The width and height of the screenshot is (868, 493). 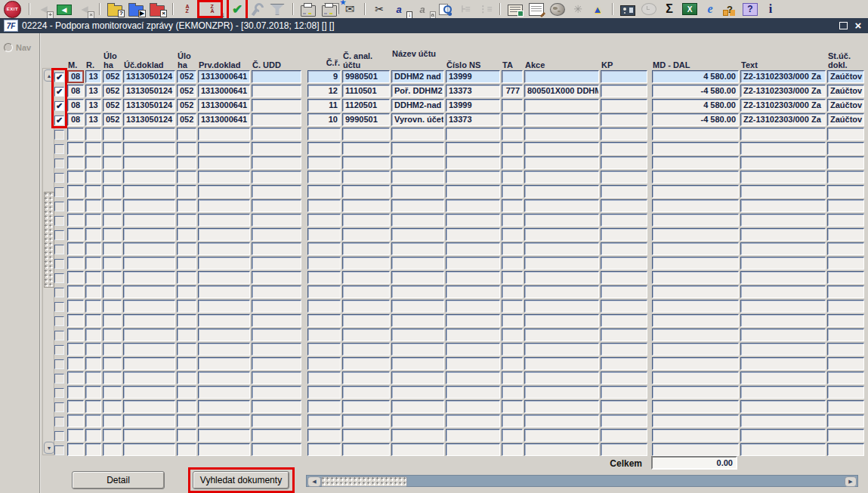 I want to click on mail-new-icon: ✉★, so click(x=350, y=9).